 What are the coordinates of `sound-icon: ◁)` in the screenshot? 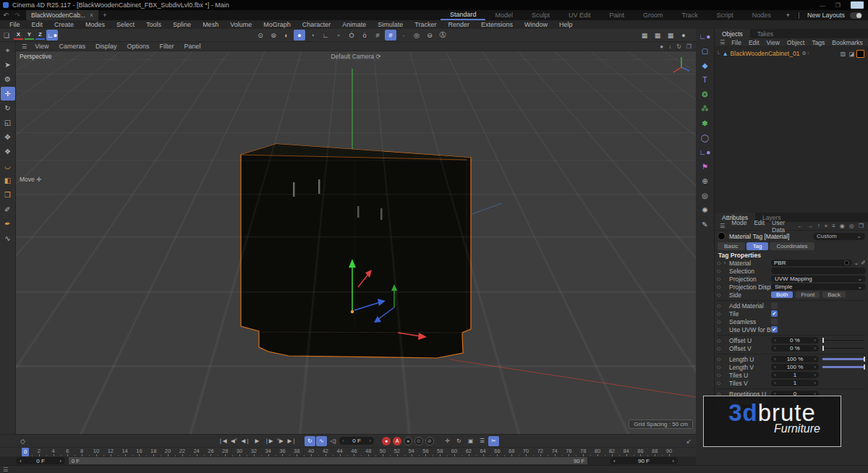 It's located at (333, 441).